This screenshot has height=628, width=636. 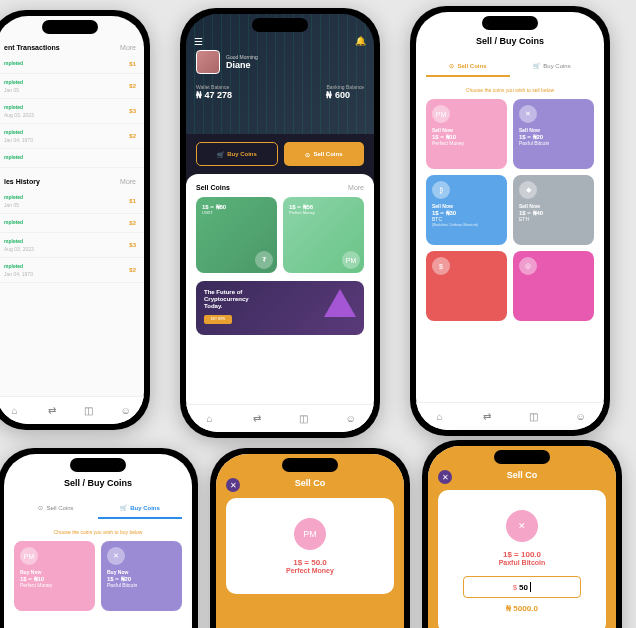 What do you see at coordinates (360, 41) in the screenshot?
I see `notification-icon: 🔔` at bounding box center [360, 41].